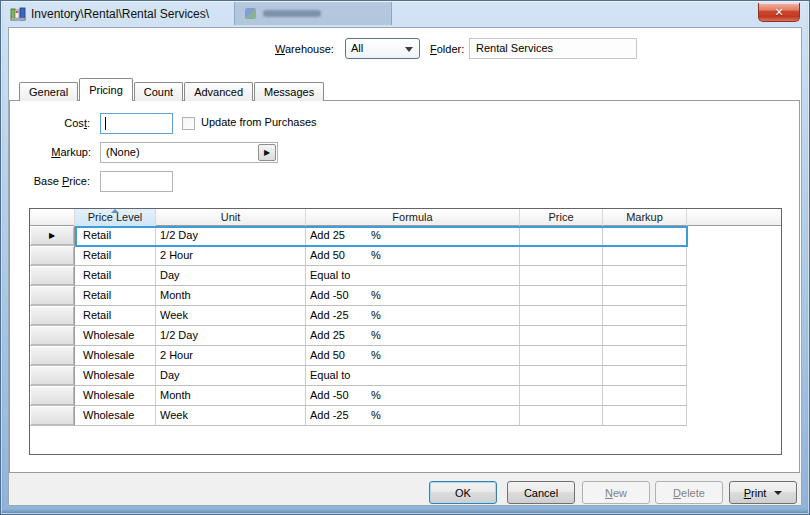 The height and width of the screenshot is (515, 810). I want to click on column-header-price-level: Price Level, so click(116, 218).